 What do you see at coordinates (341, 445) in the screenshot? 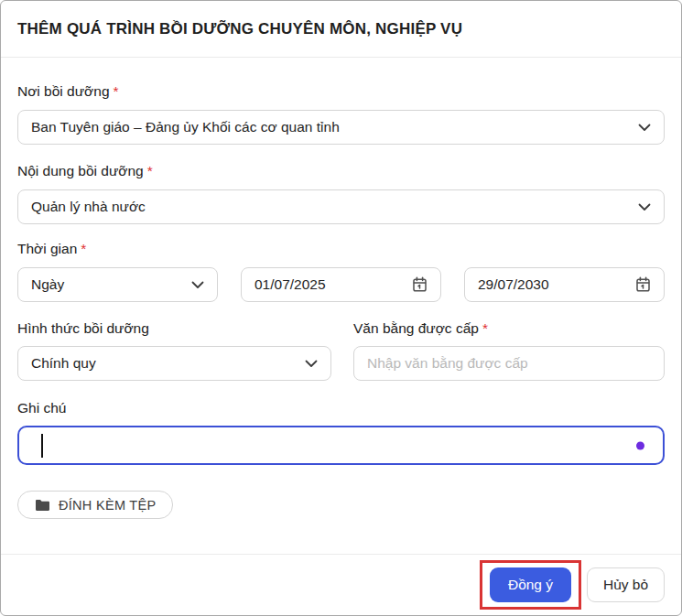
I see `note-input` at bounding box center [341, 445].